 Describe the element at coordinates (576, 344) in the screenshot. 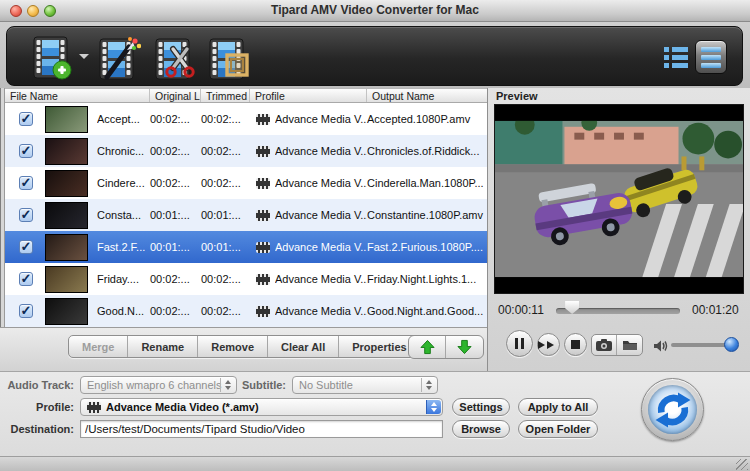

I see `stop-button` at that location.